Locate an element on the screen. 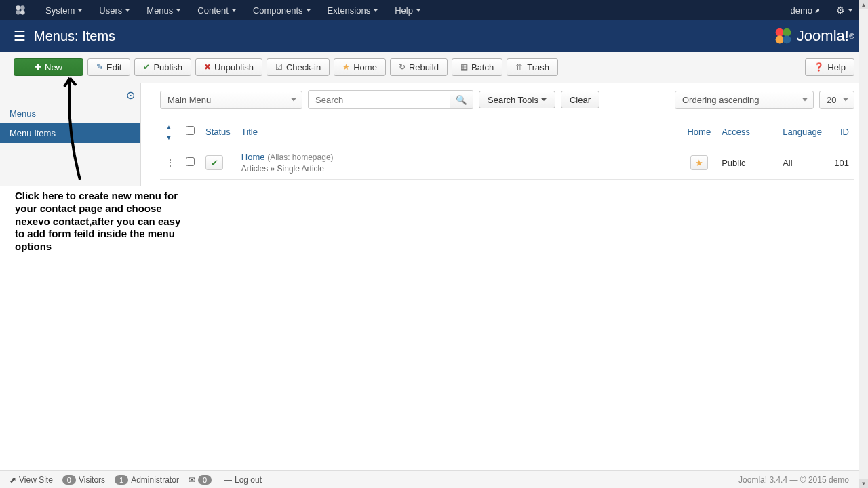  joomla-menu-icon is located at coordinates (22, 10).